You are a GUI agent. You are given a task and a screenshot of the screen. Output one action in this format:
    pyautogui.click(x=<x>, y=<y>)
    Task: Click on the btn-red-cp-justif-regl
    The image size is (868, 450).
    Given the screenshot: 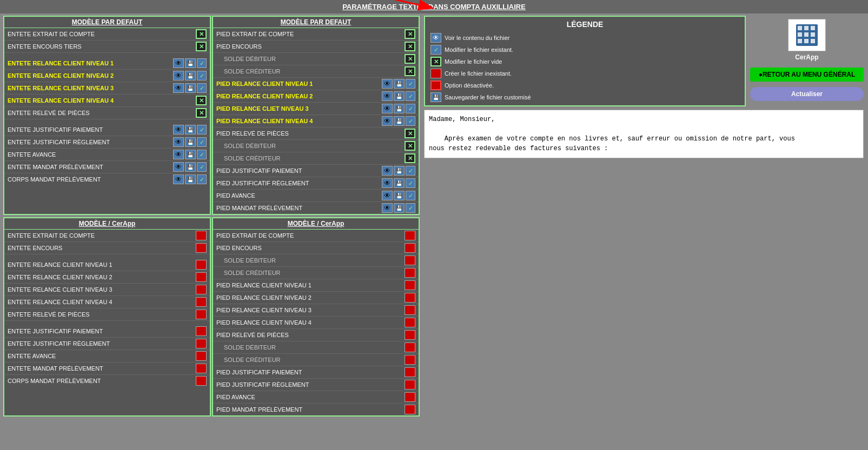 What is the action you would take?
    pyautogui.click(x=410, y=385)
    